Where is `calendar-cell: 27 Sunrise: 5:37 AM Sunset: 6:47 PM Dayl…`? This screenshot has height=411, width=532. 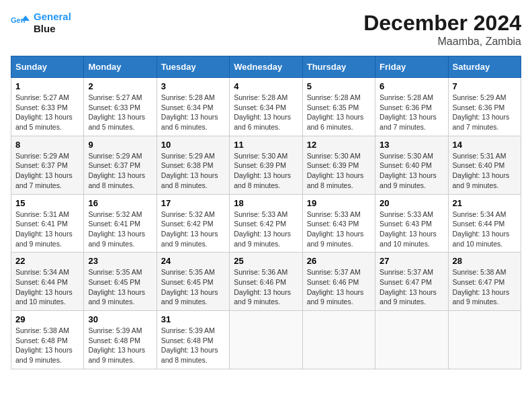
calendar-cell: 27 Sunrise: 5:37 AM Sunset: 6:47 PM Dayl… is located at coordinates (412, 282).